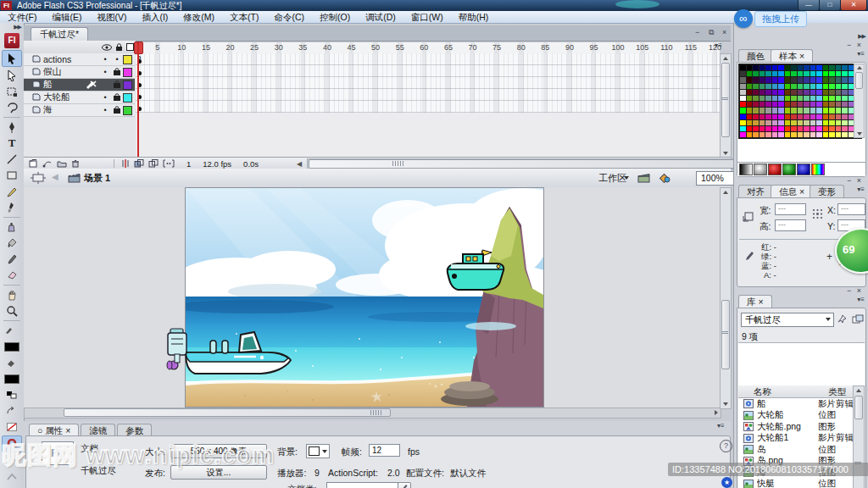  I want to click on gradient-swatch-linear-bw, so click(746, 169).